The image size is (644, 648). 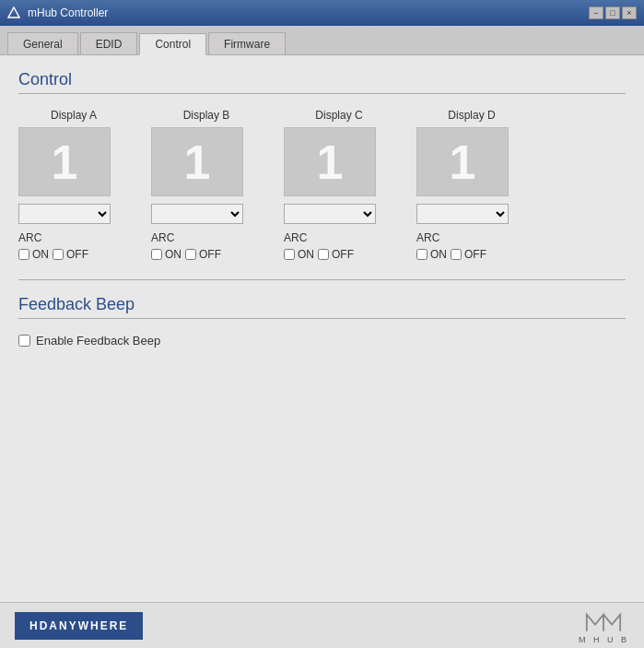 I want to click on display-b-on-label: ON, so click(x=173, y=254).